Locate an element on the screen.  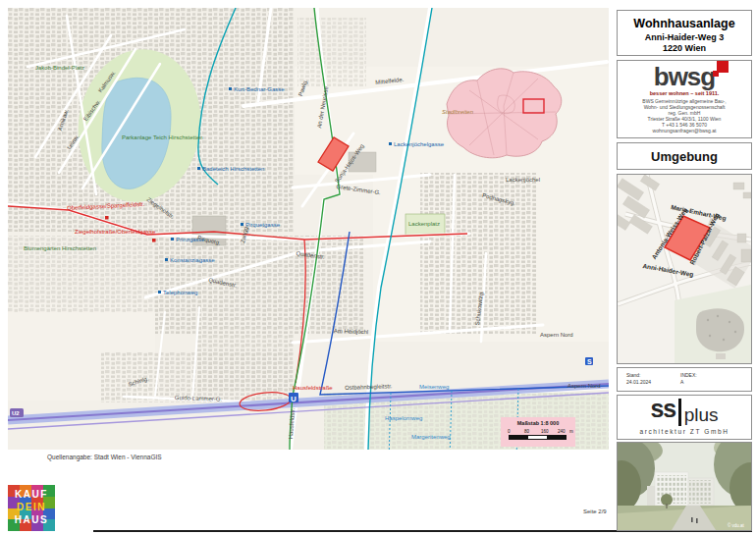
ssplus-logo-bar is located at coordinates (679, 412).